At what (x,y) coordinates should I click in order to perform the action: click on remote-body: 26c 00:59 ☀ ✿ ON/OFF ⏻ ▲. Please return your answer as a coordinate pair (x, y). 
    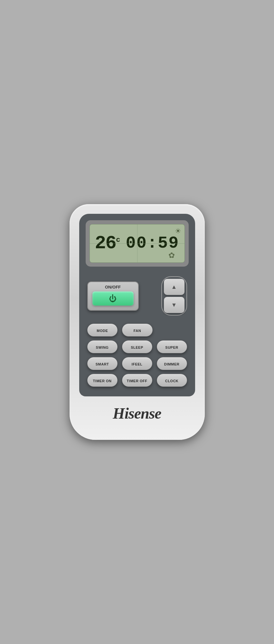
    Looking at the image, I should click on (137, 305).